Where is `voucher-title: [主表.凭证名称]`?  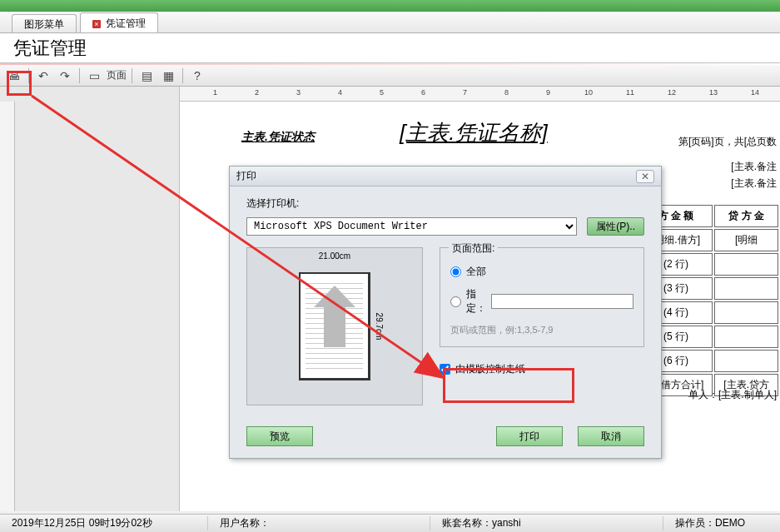 voucher-title: [主表.凭证名称] is located at coordinates (474, 133).